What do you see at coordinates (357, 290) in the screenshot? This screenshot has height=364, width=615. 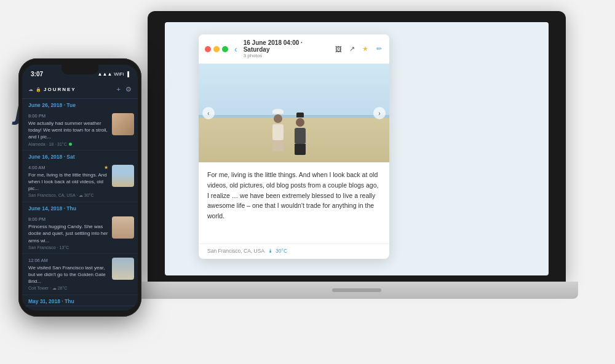 I see `laptop-base` at bounding box center [357, 290].